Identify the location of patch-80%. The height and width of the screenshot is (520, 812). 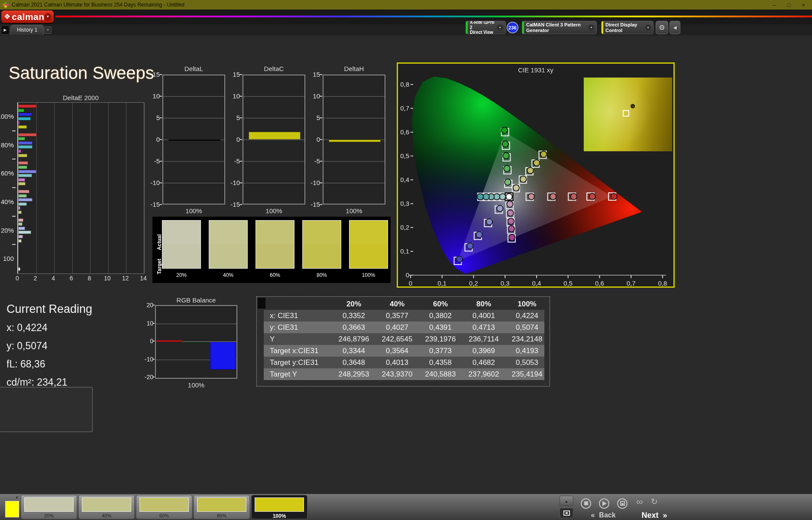
(322, 244).